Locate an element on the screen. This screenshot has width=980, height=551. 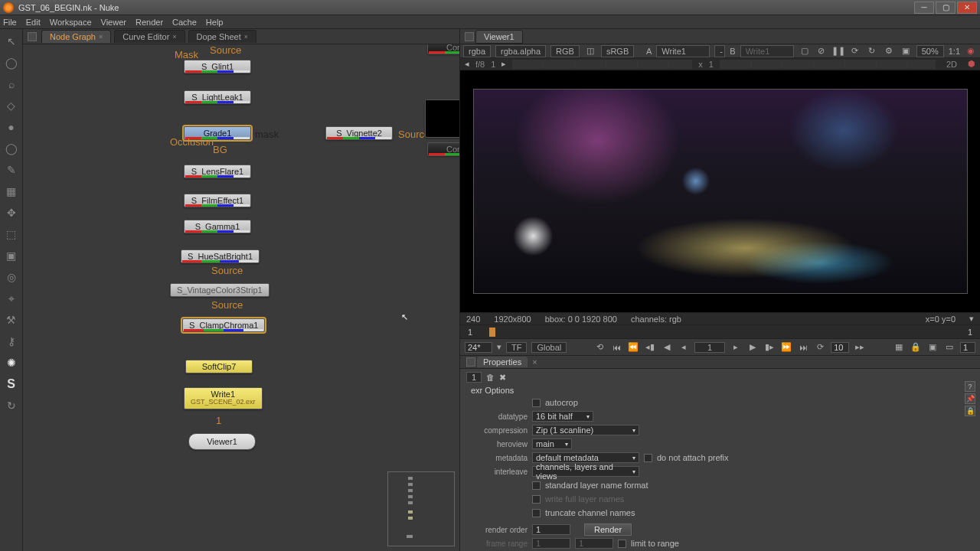
node-s-clampchroma: S_ClampChroma1 is located at coordinates (224, 325).